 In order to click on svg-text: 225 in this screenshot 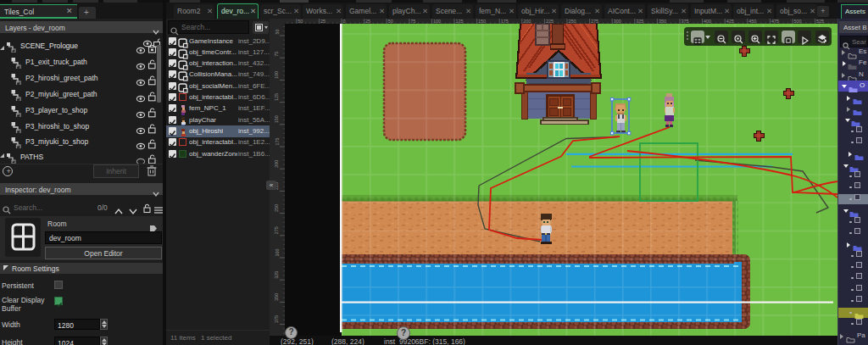, I will do `click(549, 21)`.